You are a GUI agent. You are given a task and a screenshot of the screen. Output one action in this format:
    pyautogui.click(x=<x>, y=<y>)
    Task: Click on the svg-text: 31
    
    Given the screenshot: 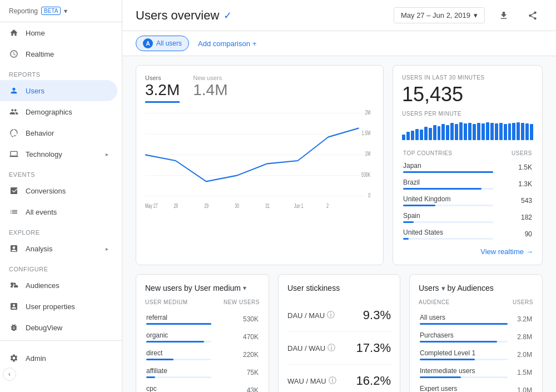 What is the action you would take?
    pyautogui.click(x=267, y=206)
    